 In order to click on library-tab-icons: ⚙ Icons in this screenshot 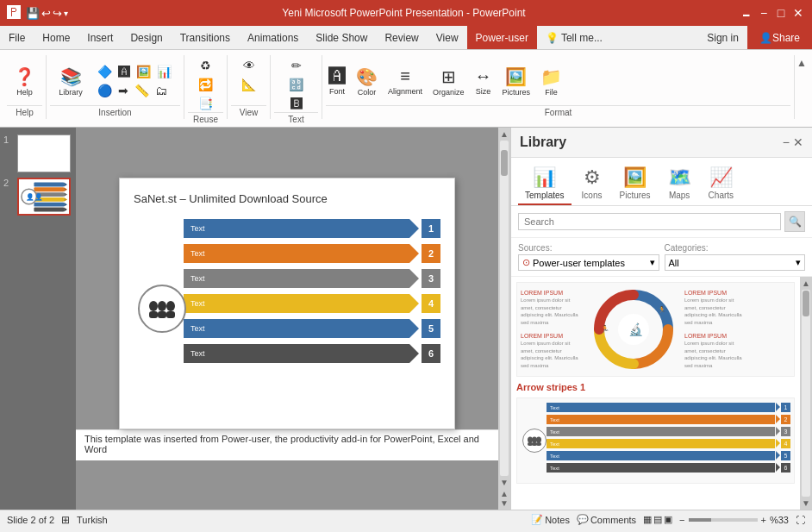, I will do `click(592, 185)`.